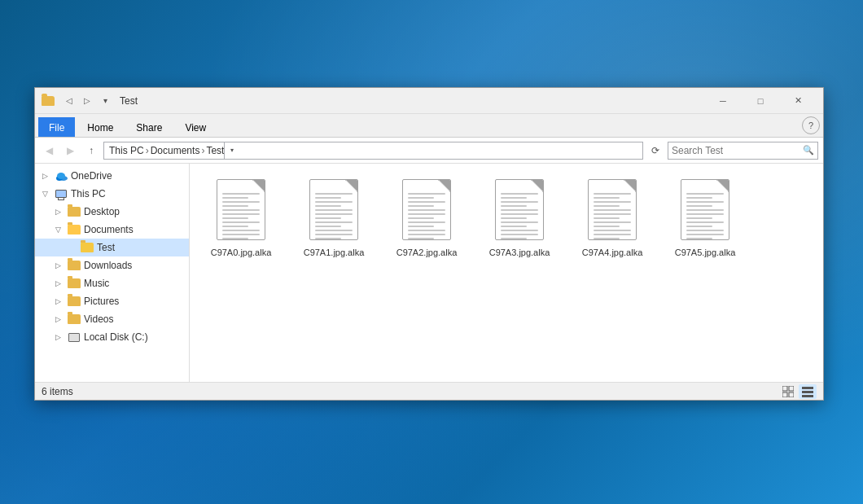 The height and width of the screenshot is (504, 863). Describe the element at coordinates (45, 194) in the screenshot. I see `expand-this-pc: ▽` at that location.